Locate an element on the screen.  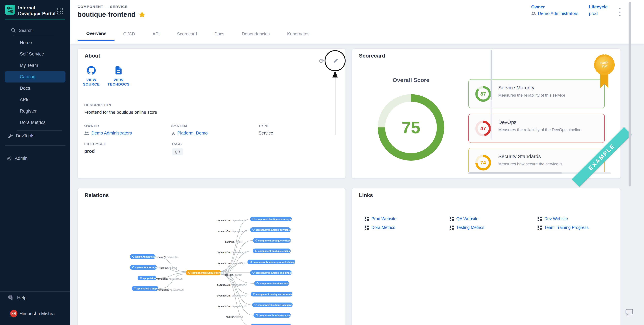
score-description: Measures how secure the service is is located at coordinates (530, 164).